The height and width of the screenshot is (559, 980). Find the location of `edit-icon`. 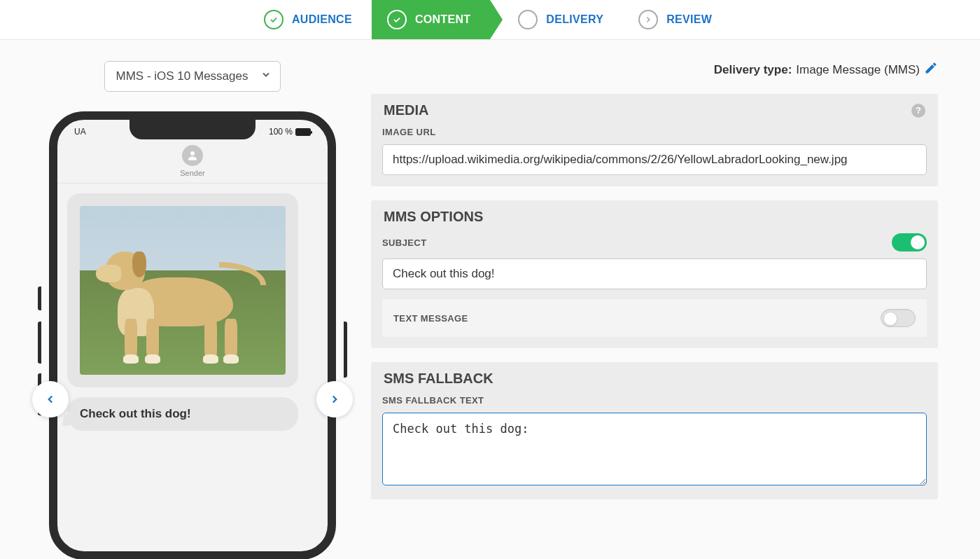

edit-icon is located at coordinates (931, 70).